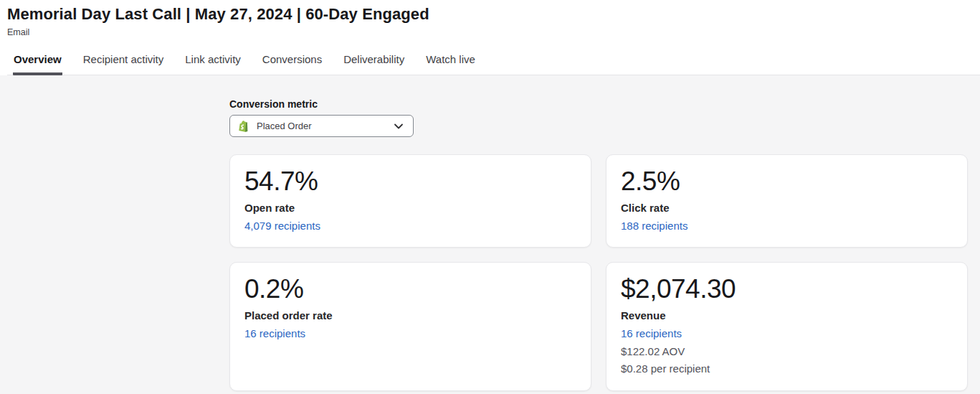  What do you see at coordinates (213, 63) in the screenshot?
I see `tab-link-activity: Link activity` at bounding box center [213, 63].